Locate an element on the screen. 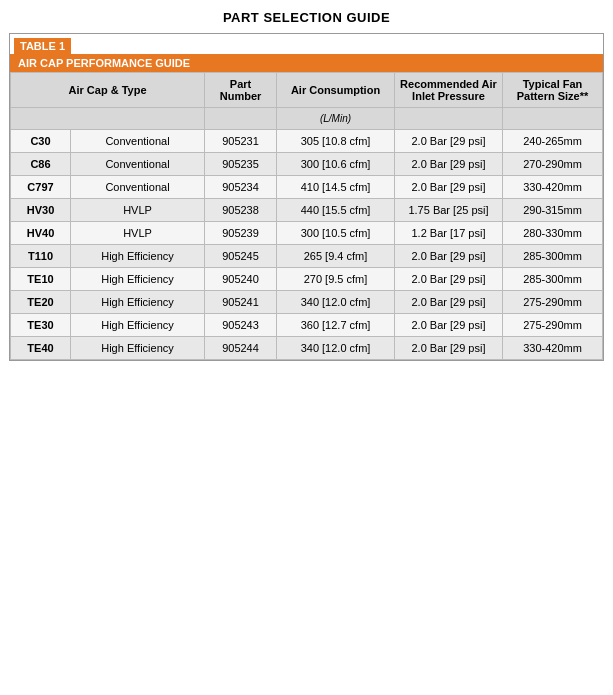 This screenshot has height=695, width=613. cell-airconsumption: 360 [12.7 cfm] is located at coordinates (336, 326).